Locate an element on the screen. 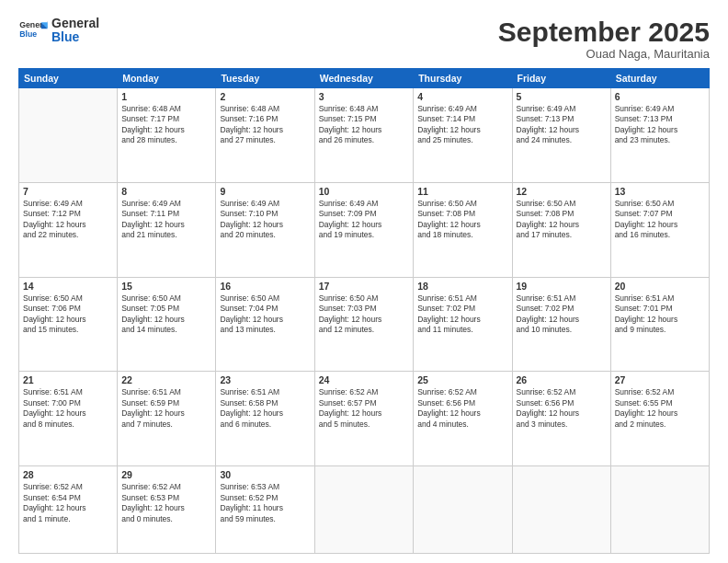  day-number: 2 is located at coordinates (265, 97).